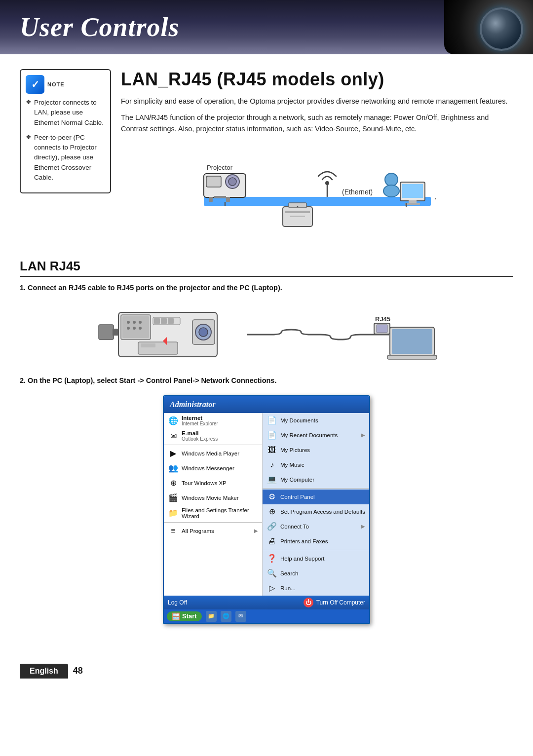  I want to click on note-bullet-1: ❖ Projector connects to LAN, please use …, so click(65, 113).